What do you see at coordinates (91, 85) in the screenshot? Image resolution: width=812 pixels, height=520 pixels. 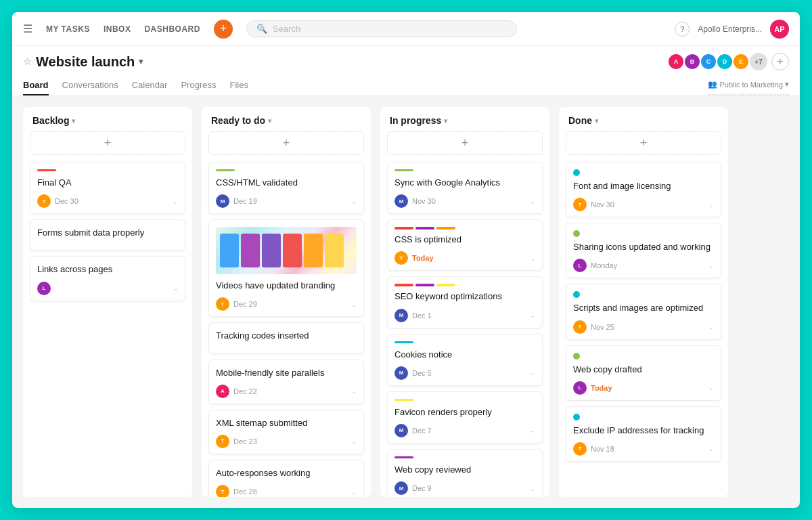 I see `tab-conversations: Conversations` at bounding box center [91, 85].